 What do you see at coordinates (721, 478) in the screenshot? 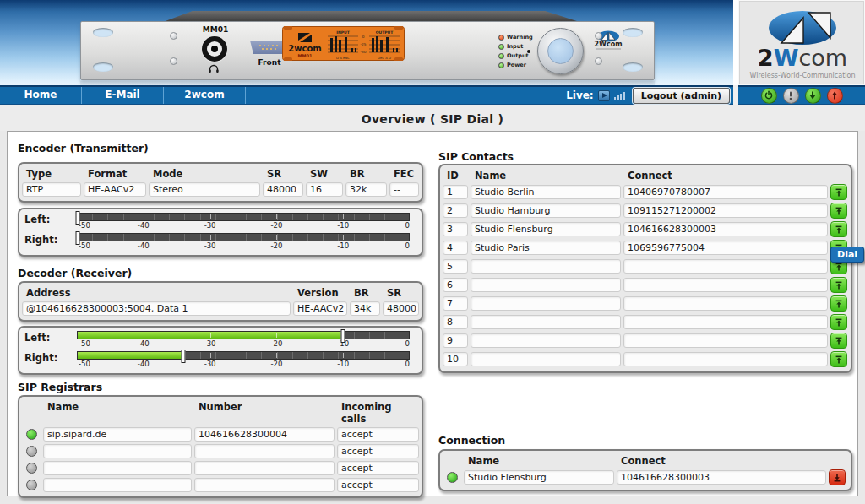
I see `connection-connect: 104616628300003` at bounding box center [721, 478].